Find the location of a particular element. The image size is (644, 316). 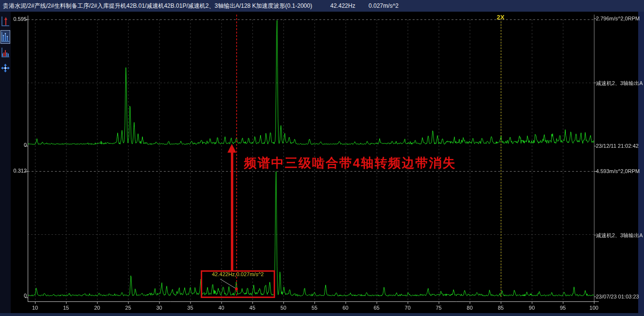

breadcrumb-path: 贵港水泥/2#产线/2#生料制备工序/2#入库提升机42B.01/减速机42B.… is located at coordinates (157, 6).